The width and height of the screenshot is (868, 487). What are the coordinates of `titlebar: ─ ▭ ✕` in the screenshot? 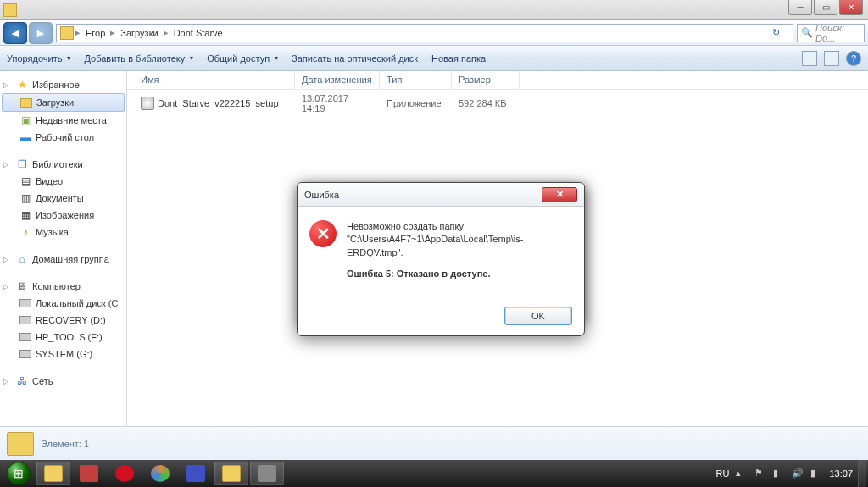 It's located at (434, 10).